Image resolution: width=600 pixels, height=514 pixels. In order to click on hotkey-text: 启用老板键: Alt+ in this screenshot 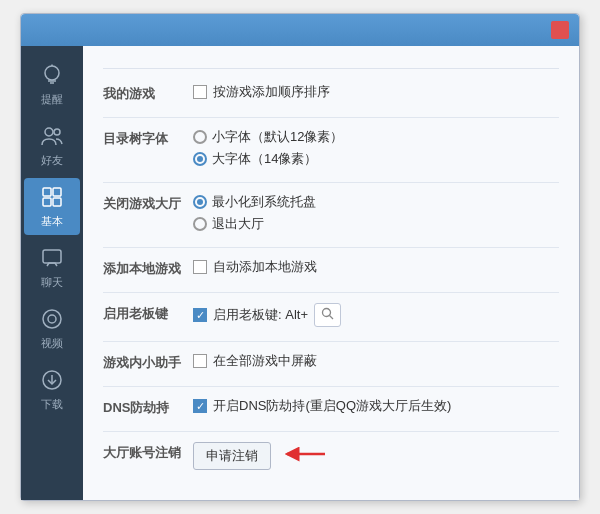, I will do `click(260, 315)`.